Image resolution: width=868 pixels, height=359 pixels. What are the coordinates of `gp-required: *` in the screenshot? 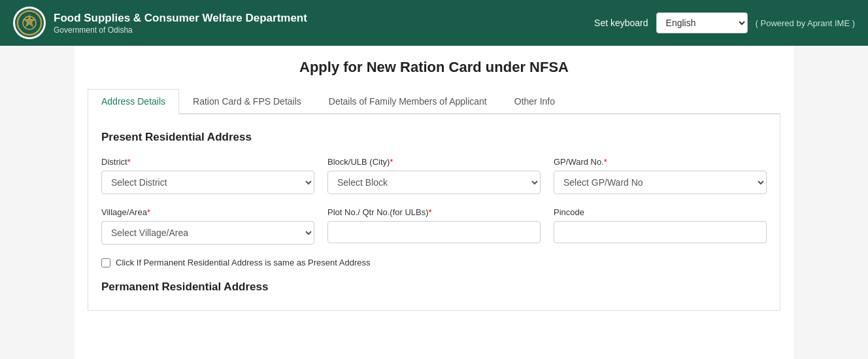 It's located at (605, 162).